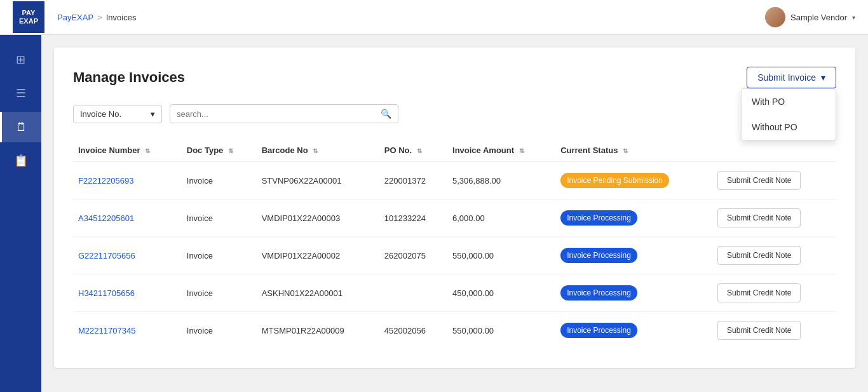 The image size is (868, 392). I want to click on page-title: Manage Invoices, so click(129, 78).